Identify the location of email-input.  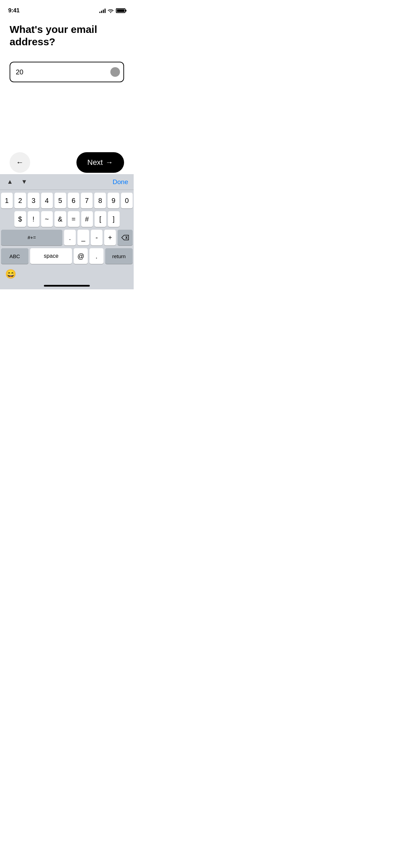
(67, 72).